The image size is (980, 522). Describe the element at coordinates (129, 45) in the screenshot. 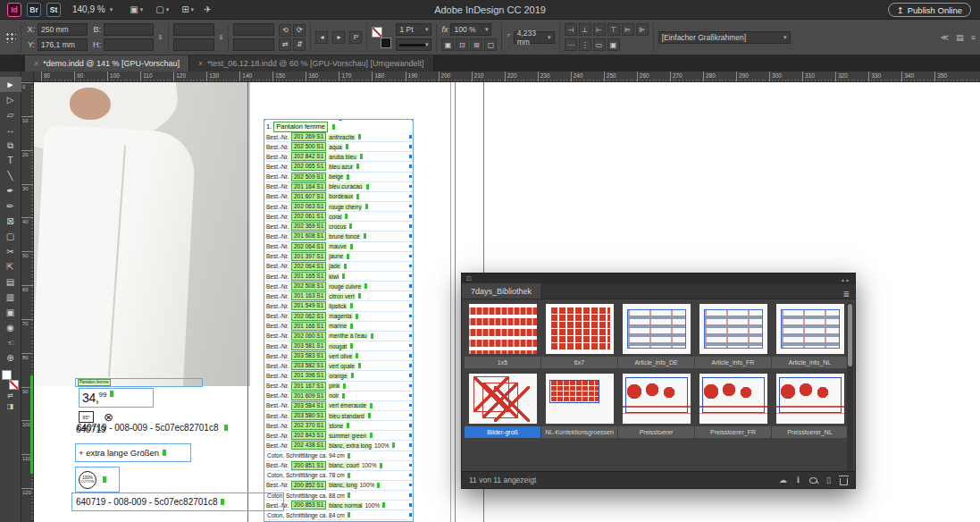

I see `height-field` at that location.